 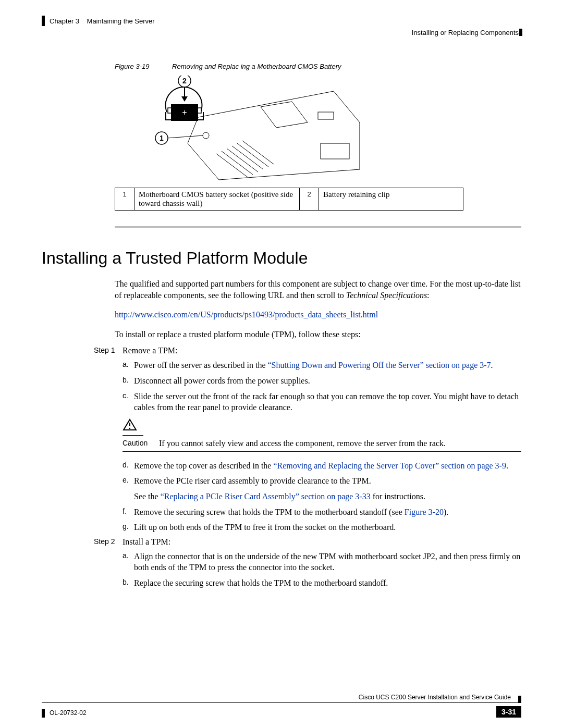 What do you see at coordinates (318, 290) in the screenshot?
I see `intro-paragraph-1: The qualified and supported part numbers…` at bounding box center [318, 290].